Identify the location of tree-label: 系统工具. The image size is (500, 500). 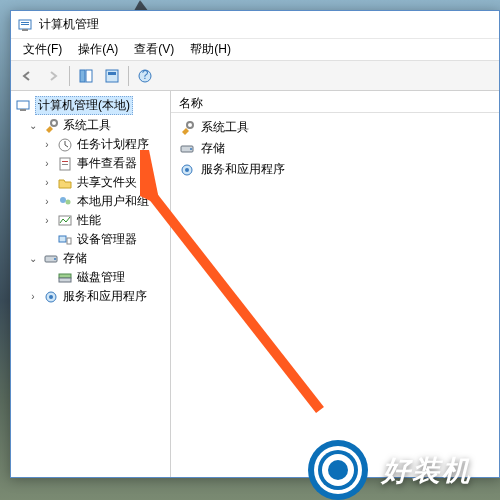
(87, 126).